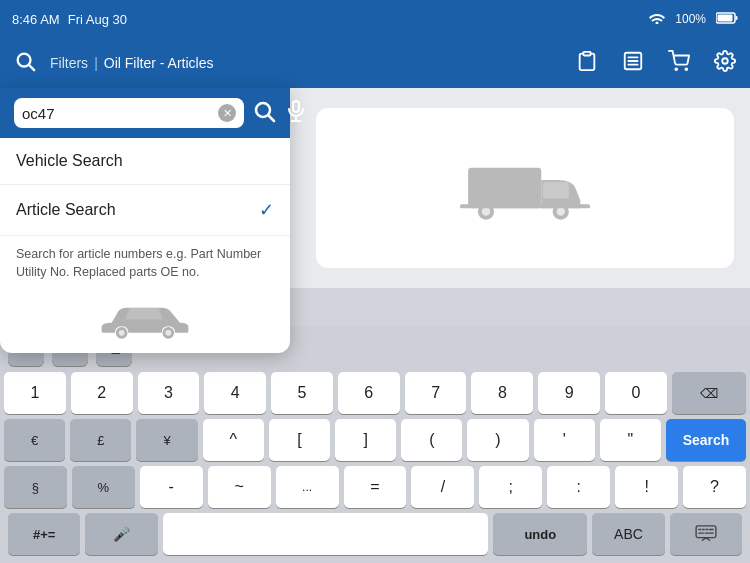  I want to click on abc-key: ABC, so click(628, 534).